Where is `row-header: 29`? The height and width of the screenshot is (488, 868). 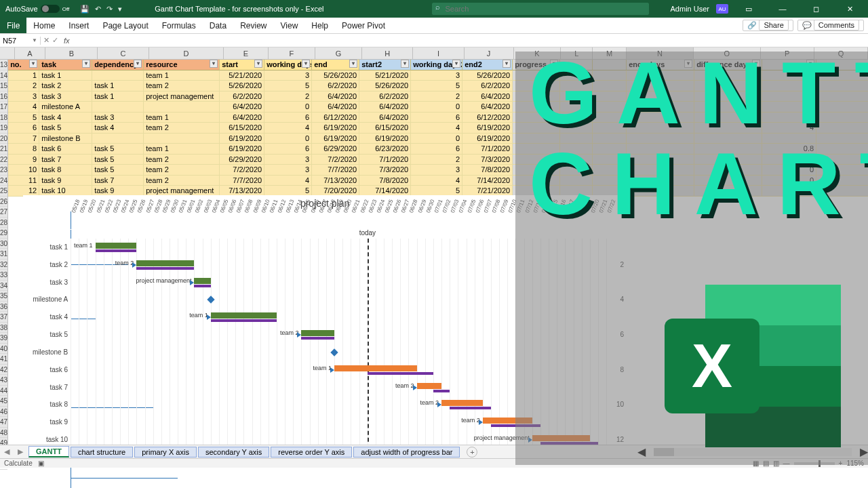 row-header: 29 is located at coordinates (4, 233).